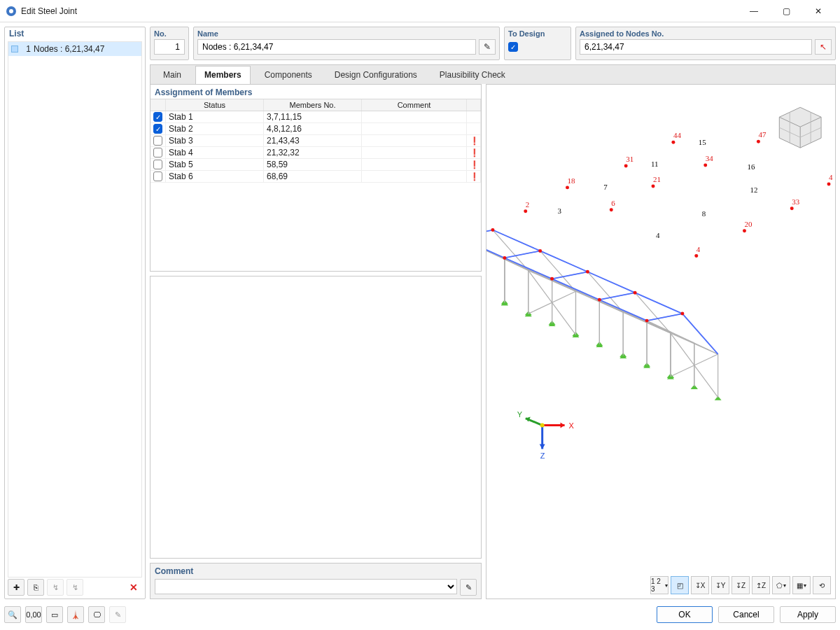 The image size is (840, 630). I want to click on footer: 🔍0,00▭🗼🖵✎ OK Cancel Apply, so click(420, 615).